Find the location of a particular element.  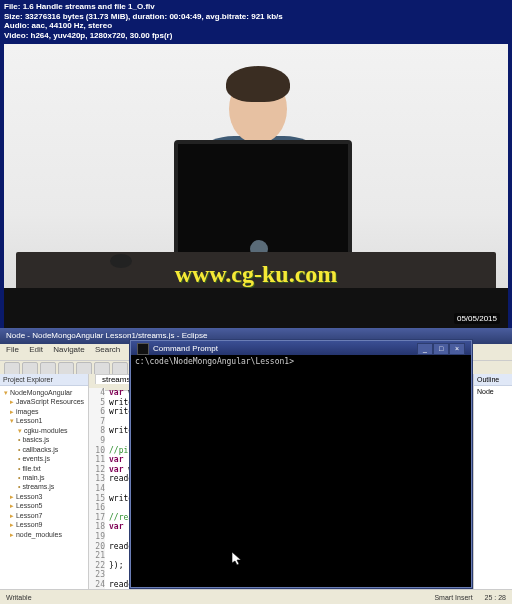

cmd-title-text: Command Prompt is located at coordinates (186, 349).